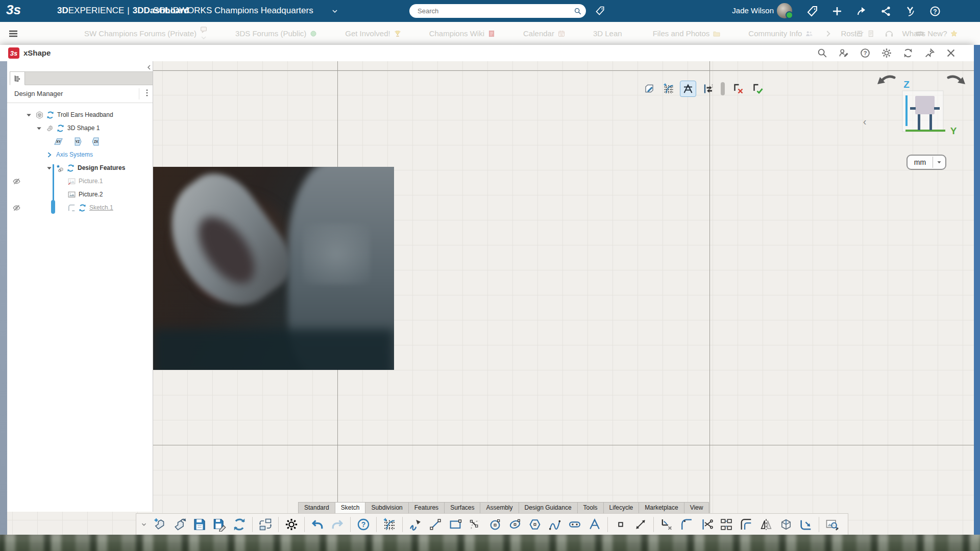  Describe the element at coordinates (435, 524) in the screenshot. I see `line-button` at that location.